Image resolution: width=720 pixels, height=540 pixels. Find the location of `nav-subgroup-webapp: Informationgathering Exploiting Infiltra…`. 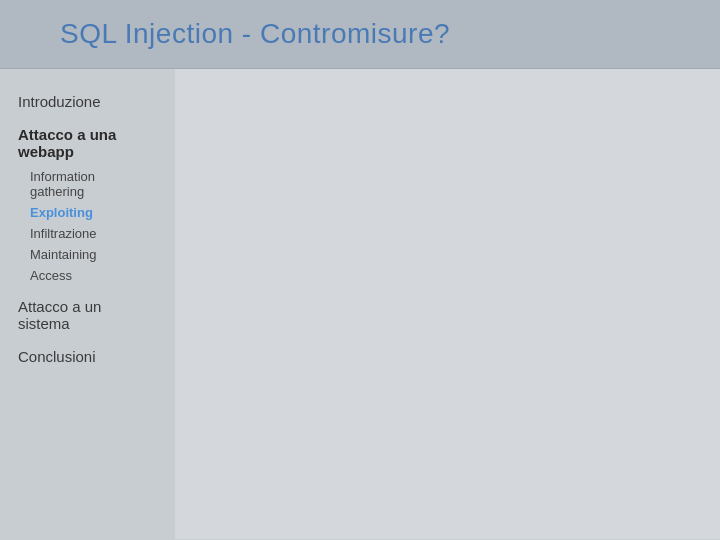

nav-subgroup-webapp: Informationgathering Exploiting Infiltra… is located at coordinates (92, 226).